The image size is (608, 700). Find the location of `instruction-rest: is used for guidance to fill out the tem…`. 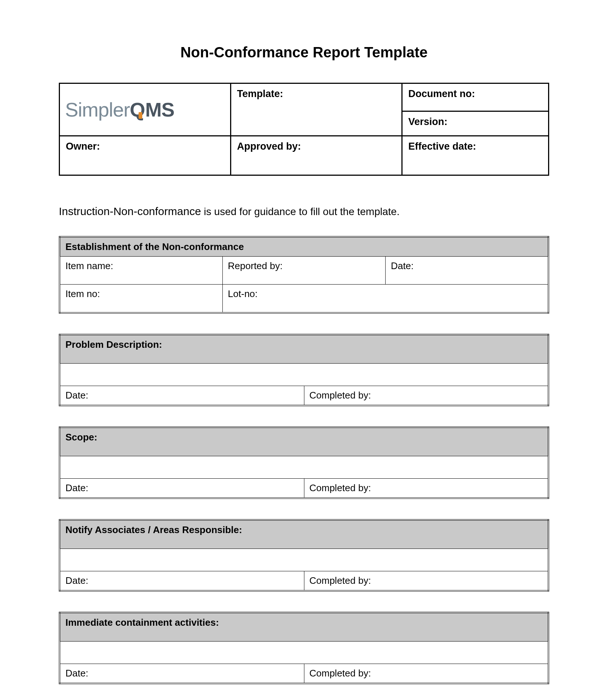

instruction-rest: is used for guidance to fill out the tem… is located at coordinates (300, 212).